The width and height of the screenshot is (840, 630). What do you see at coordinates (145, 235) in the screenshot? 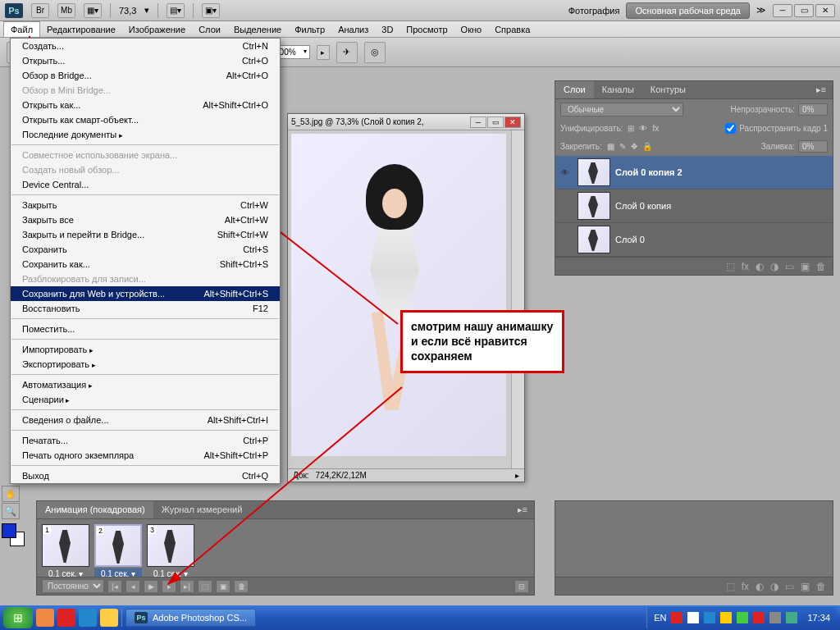
I see `menu-item: Закрыть и перейти в Bridge...Shift+Ctrl+…` at bounding box center [145, 235].